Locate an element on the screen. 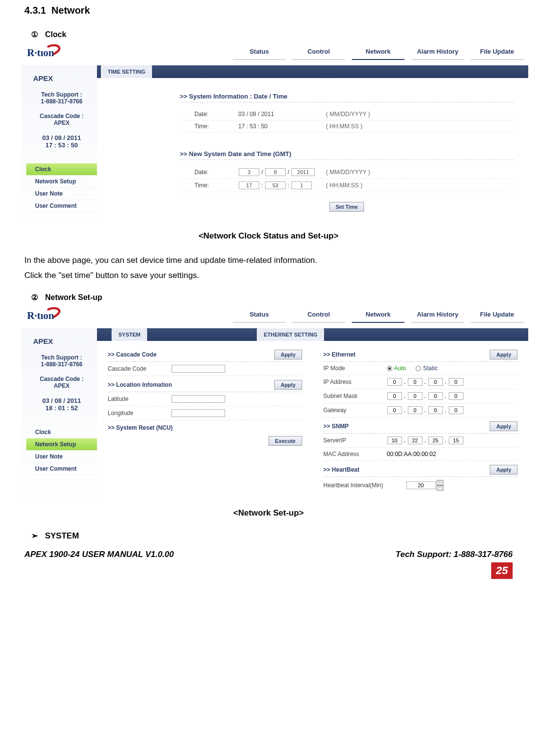  sidebar-datetime-2: 03 / 08 / 2011 18 : 01 : 52 is located at coordinates (61, 404).